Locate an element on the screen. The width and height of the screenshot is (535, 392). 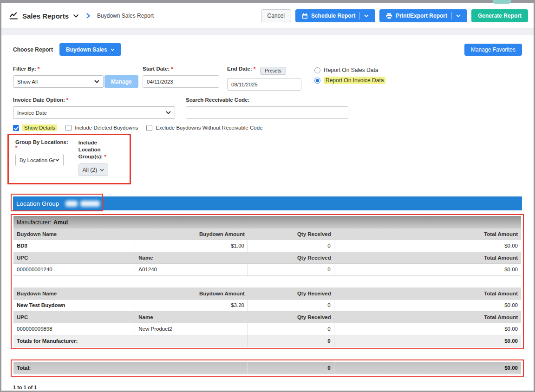
group-by-locations-select: By Location Group is located at coordinates (39, 160).